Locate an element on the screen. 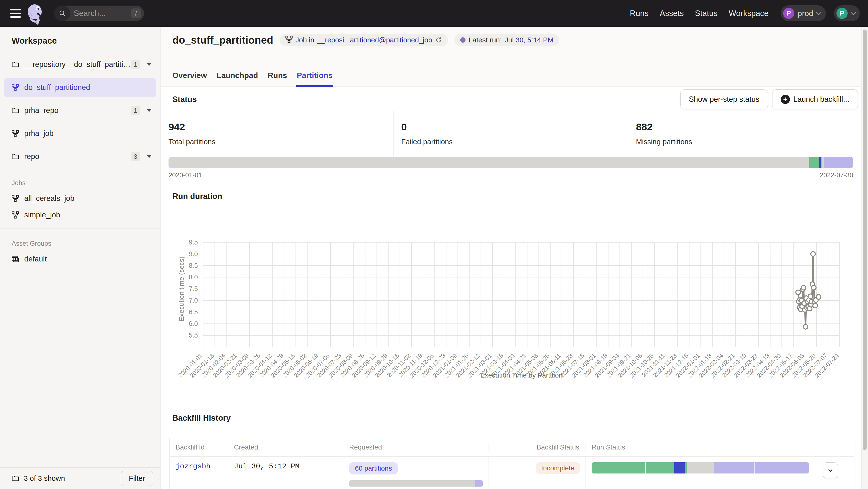 Image resolution: width=868 pixels, height=489 pixels. jobs-section-label: Jobs is located at coordinates (80, 179).